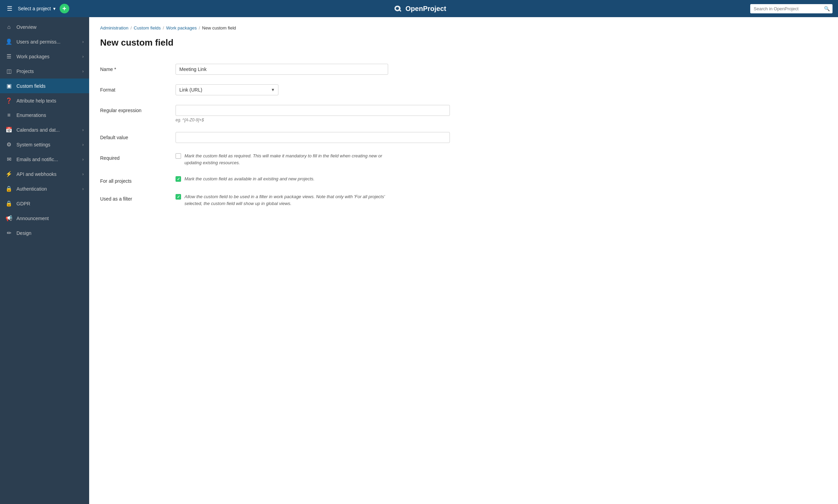  I want to click on sidebar-label-calendars-dat: Calendars and dat..., so click(47, 130).